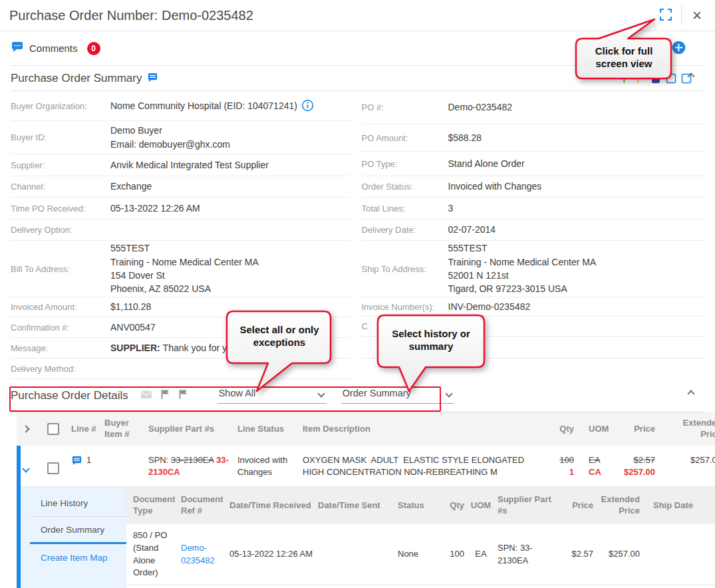 This screenshot has height=588, width=715. Describe the element at coordinates (533, 187) in the screenshot. I see `field-order-status: Order Status: Invoiced with Changes` at that location.